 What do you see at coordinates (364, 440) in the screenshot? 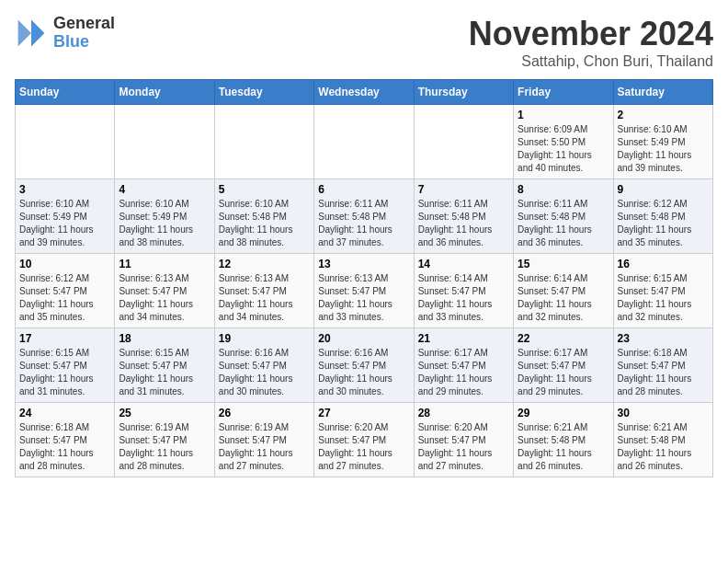
I see `calendar-cell: 27Sunrise: 6:20 AM Sunset: 5:47 PM Dayli…` at bounding box center [364, 440].